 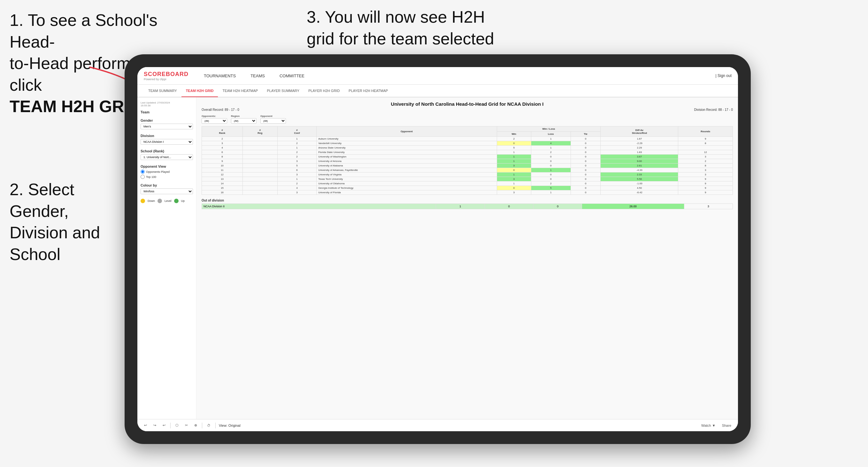 What do you see at coordinates (143, 201) in the screenshot?
I see `legend-down-dot` at bounding box center [143, 201].